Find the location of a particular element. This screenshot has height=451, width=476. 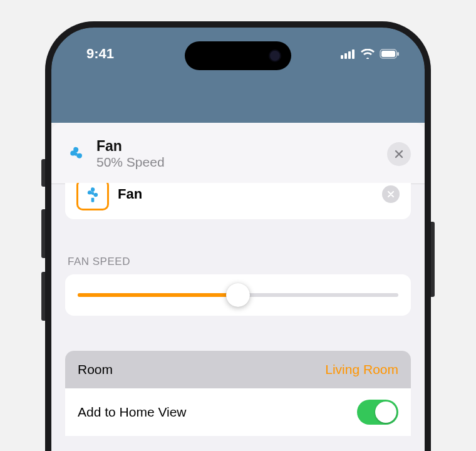

status-time: 9:41 is located at coordinates (100, 54).